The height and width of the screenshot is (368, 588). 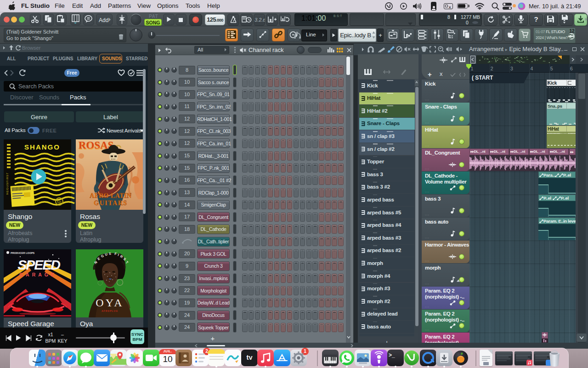 I want to click on svg-text: AFRO LATIN, so click(x=110, y=196).